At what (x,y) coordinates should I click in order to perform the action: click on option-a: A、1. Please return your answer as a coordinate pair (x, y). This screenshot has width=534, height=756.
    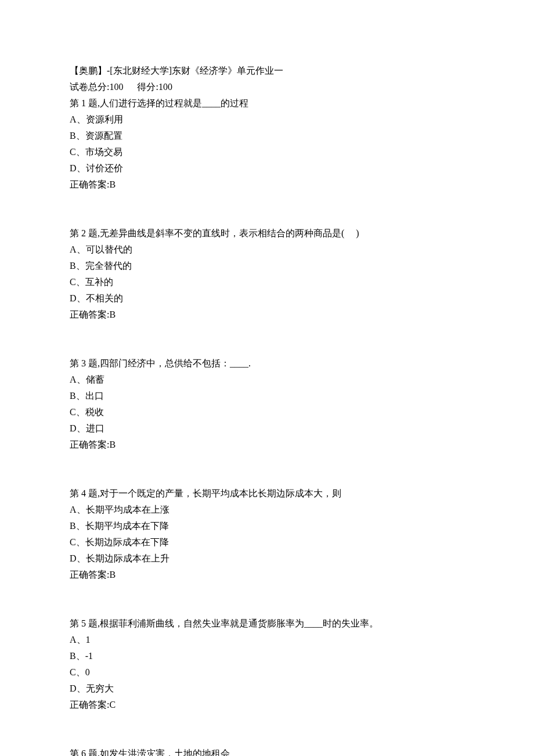
    Looking at the image, I should click on (267, 640).